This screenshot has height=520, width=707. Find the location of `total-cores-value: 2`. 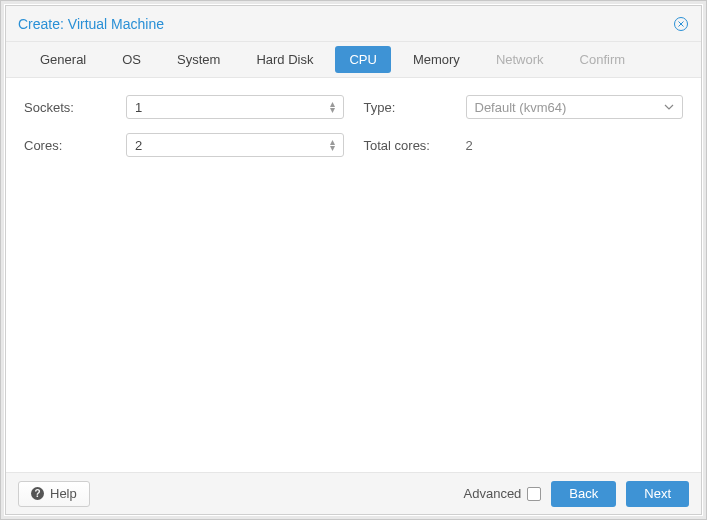

total-cores-value: 2 is located at coordinates (575, 146).